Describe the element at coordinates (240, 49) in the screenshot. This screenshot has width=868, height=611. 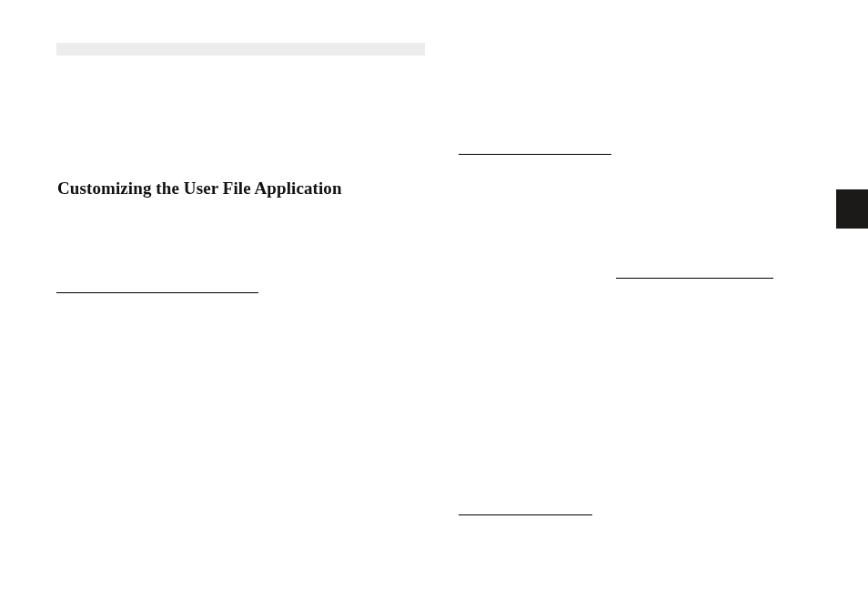
I see `grey-placeholder-bar` at that location.